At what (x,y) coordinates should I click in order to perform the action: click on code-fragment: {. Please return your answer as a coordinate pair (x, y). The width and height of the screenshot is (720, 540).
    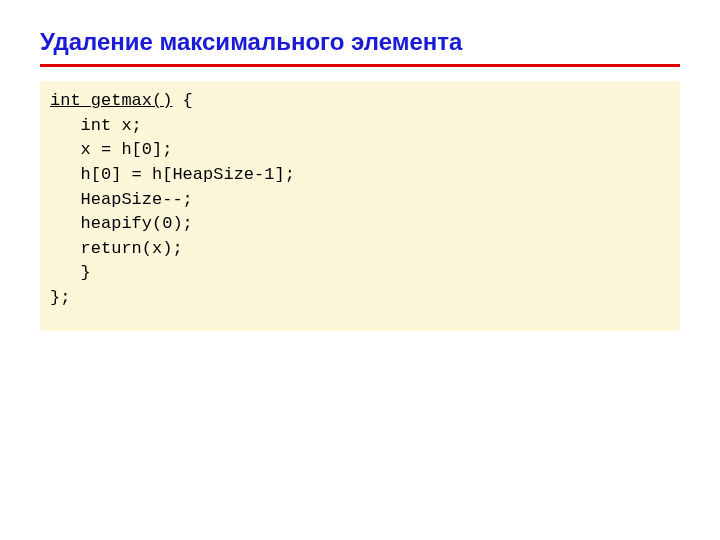
    Looking at the image, I should click on (182, 100).